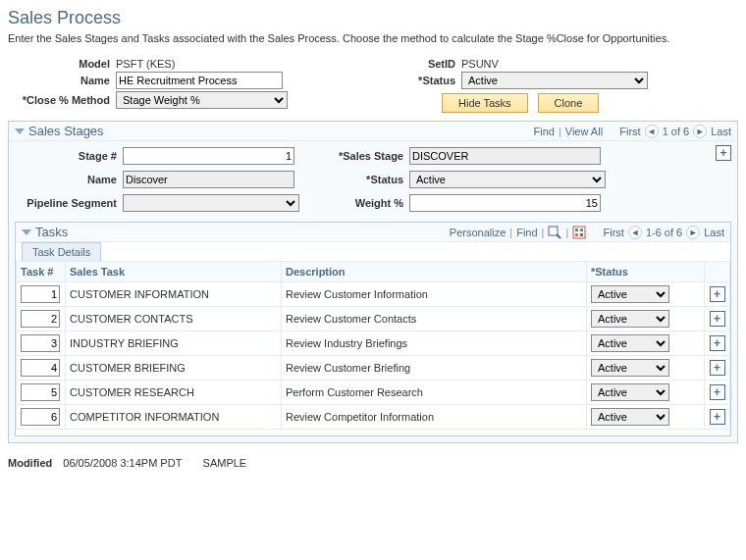 This screenshot has height=560, width=746. What do you see at coordinates (373, 418) in the screenshot?
I see `table-row: COMPETITOR INFORMATIONReview Competitor …` at bounding box center [373, 418].